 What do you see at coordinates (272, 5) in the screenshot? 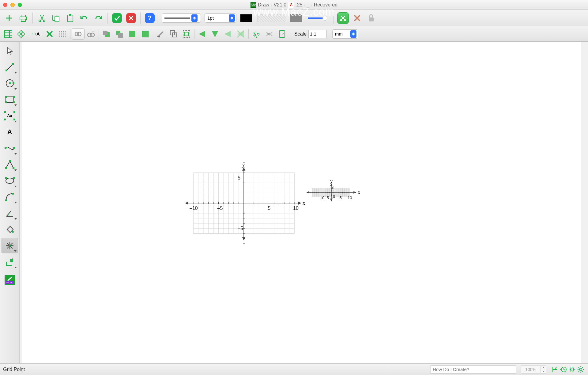
I see `title-text-left: Draw - V21.0` at bounding box center [272, 5].